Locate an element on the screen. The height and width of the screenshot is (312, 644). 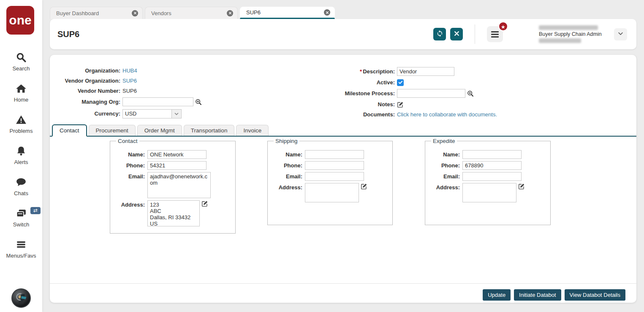
tab-sup6: SUP6 is located at coordinates (287, 13).